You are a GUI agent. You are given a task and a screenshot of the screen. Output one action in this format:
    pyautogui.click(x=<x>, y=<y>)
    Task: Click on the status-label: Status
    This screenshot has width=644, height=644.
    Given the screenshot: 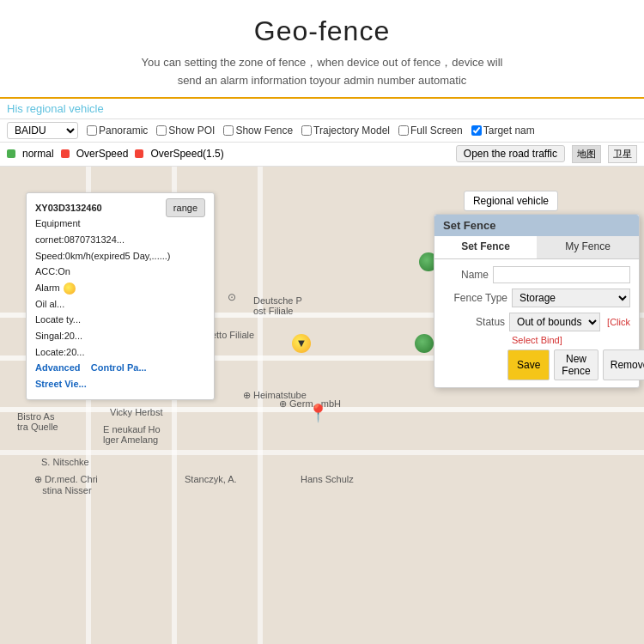 What is the action you would take?
    pyautogui.click(x=474, y=322)
    